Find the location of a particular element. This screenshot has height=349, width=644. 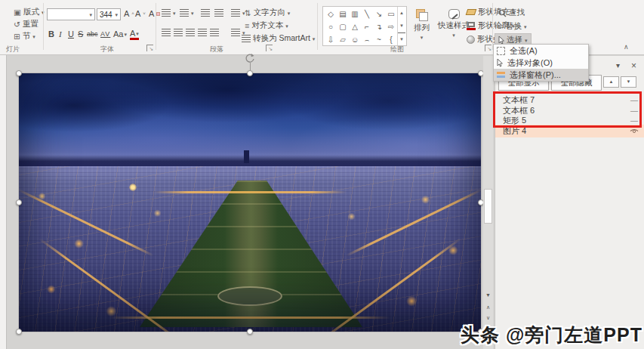

slide-scrollbar is located at coordinates (488, 202).